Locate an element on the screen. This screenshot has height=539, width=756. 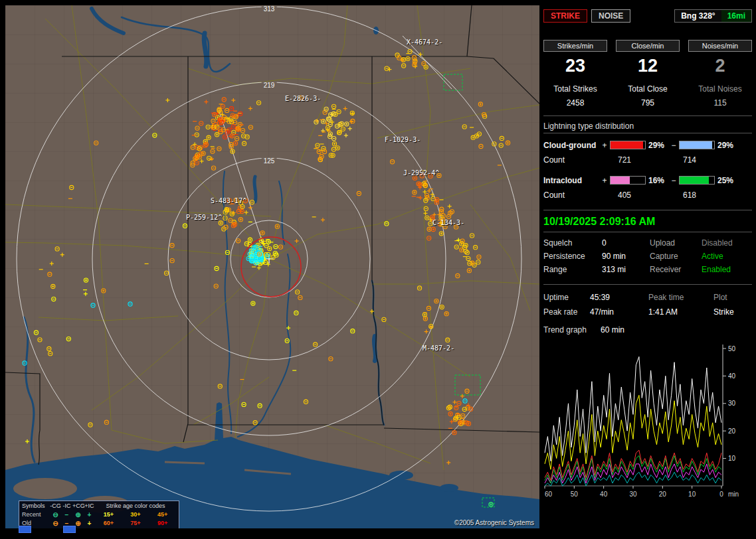
peak-time-label: Peak time is located at coordinates (681, 297).